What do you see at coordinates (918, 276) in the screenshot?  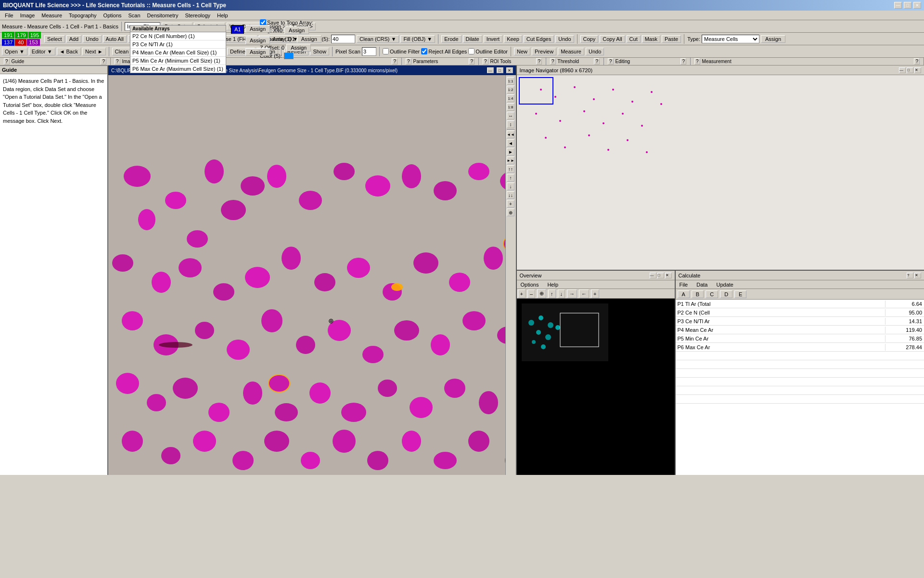 I see `calc-close-btn: ✕` at bounding box center [918, 276].